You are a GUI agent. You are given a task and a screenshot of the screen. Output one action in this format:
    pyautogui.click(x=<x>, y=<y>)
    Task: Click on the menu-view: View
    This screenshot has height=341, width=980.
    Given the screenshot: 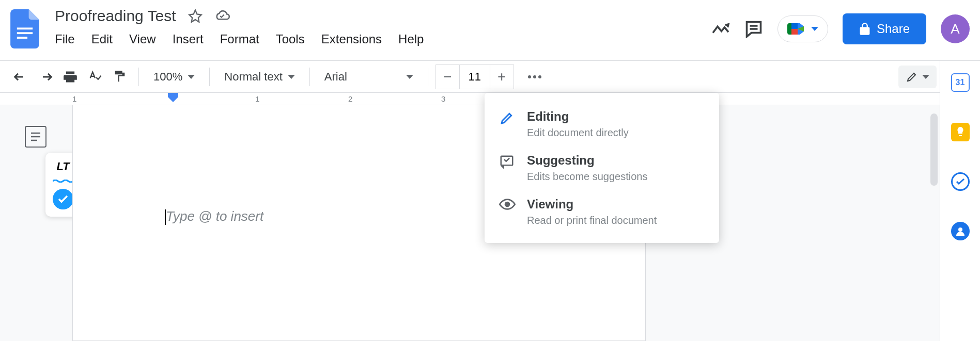 What is the action you would take?
    pyautogui.click(x=143, y=39)
    